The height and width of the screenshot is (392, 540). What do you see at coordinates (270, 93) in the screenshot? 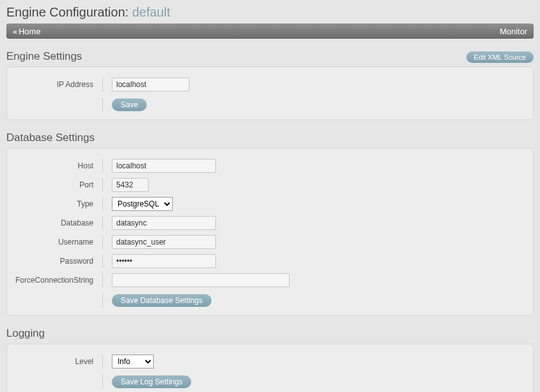
I see `engine-settings-panel: IP Address Save` at bounding box center [270, 93].